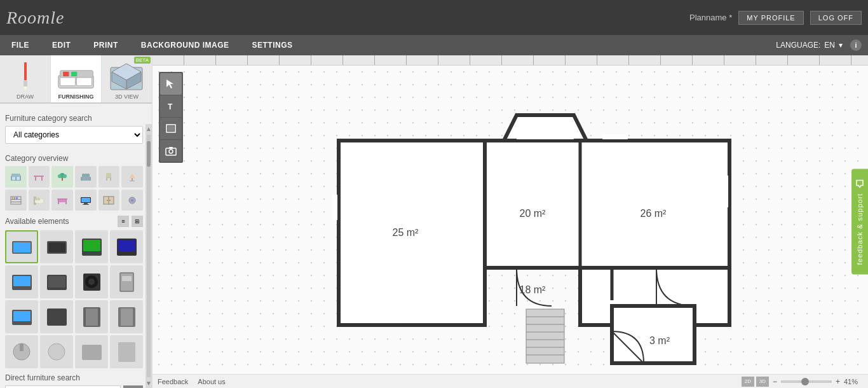  Describe the element at coordinates (132, 177) in the screenshot. I see `cat-lamp` at that location.